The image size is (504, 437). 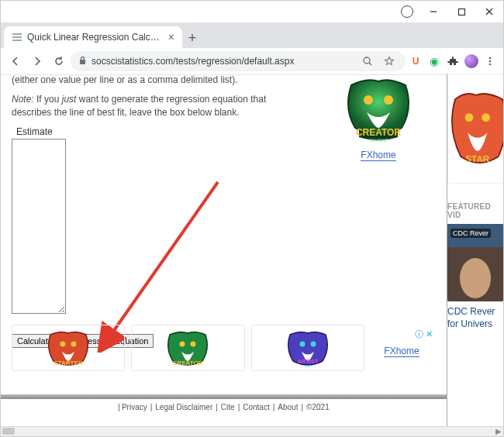 What do you see at coordinates (378, 155) in the screenshot?
I see `fxhome-link: FXhome` at bounding box center [378, 155].